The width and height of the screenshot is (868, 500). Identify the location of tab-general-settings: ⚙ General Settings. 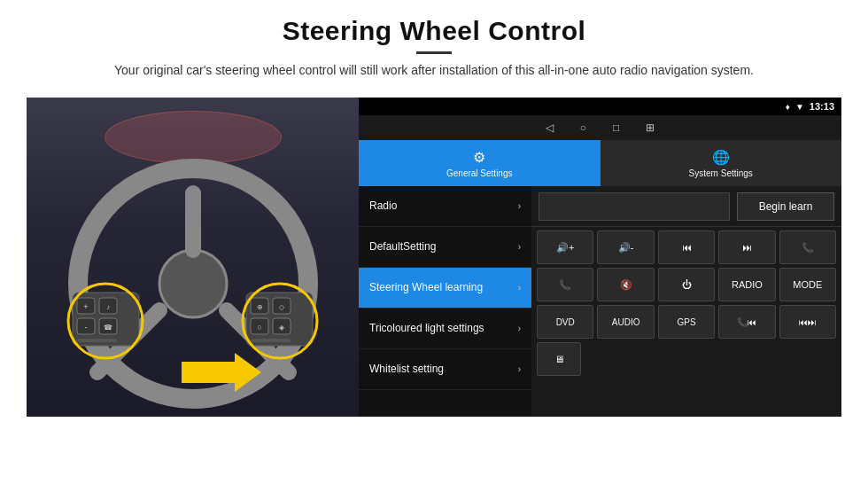
(480, 163).